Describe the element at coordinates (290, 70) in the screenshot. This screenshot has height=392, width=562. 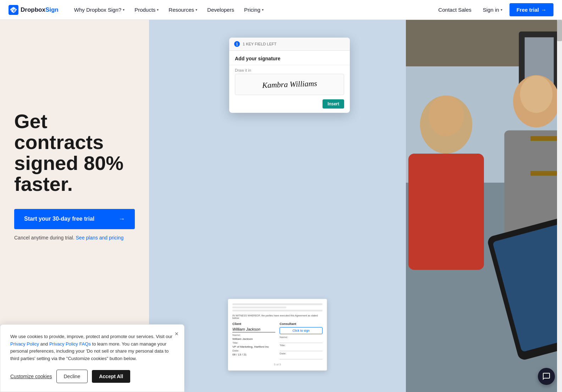
I see `draw-label: Draw it in` at that location.